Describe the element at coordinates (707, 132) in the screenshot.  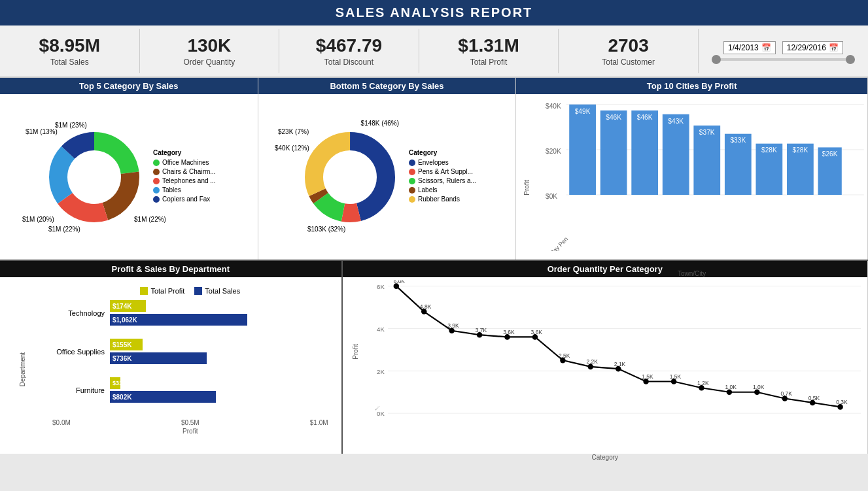
I see `svg-text: $37K` at that location.